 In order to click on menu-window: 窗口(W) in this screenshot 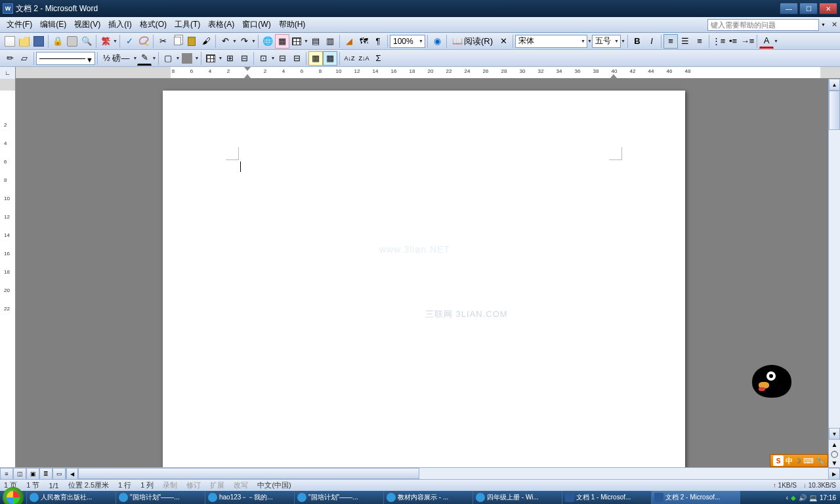, I will do `click(256, 25)`.